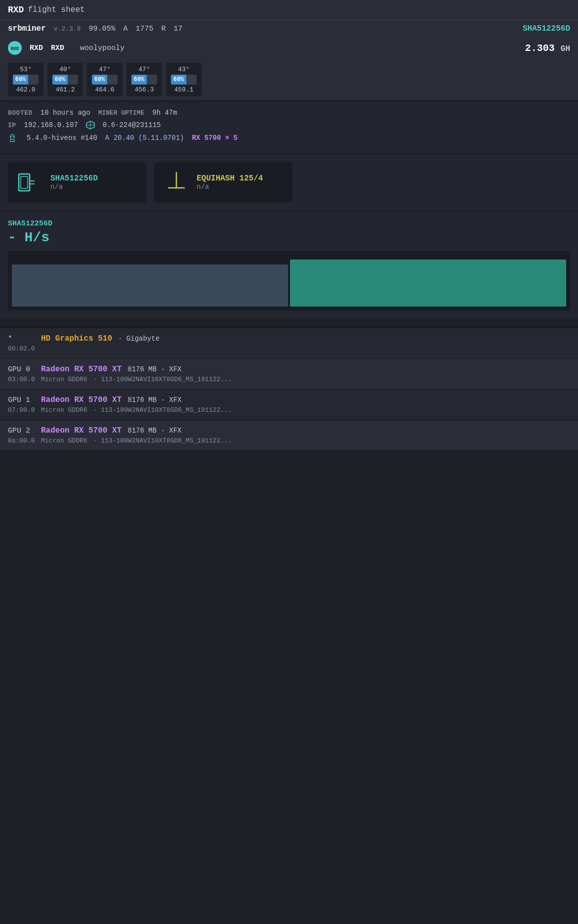  Describe the element at coordinates (102, 29) in the screenshot. I see `miner-efficiency: 99.05%` at that location.